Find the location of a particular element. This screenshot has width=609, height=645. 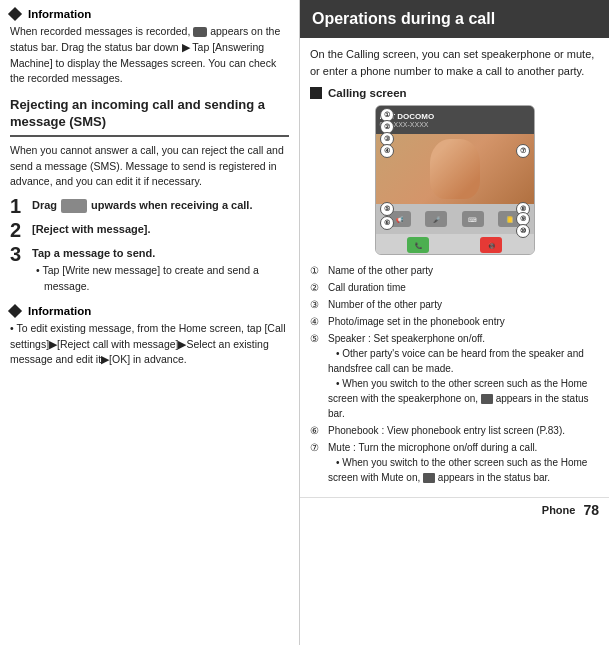

footer-page-number: 78 is located at coordinates (591, 510).